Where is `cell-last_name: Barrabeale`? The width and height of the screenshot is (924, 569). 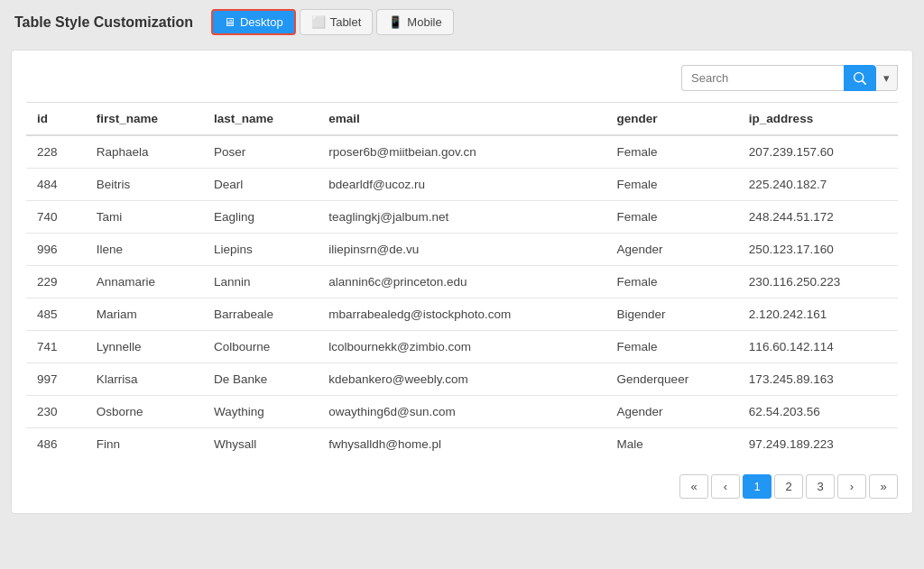 cell-last_name: Barrabeale is located at coordinates (260, 315).